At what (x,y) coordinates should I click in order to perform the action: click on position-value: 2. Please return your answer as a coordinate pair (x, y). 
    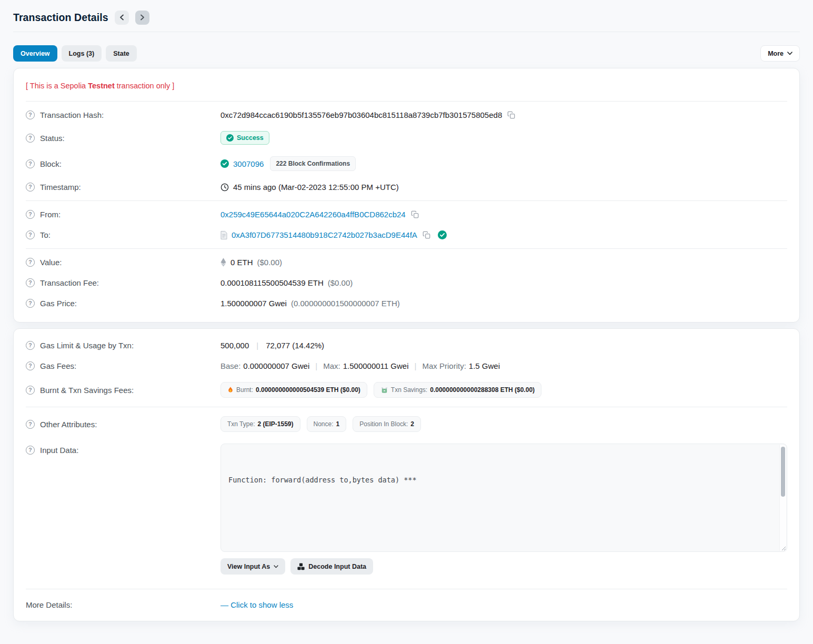
    Looking at the image, I should click on (413, 424).